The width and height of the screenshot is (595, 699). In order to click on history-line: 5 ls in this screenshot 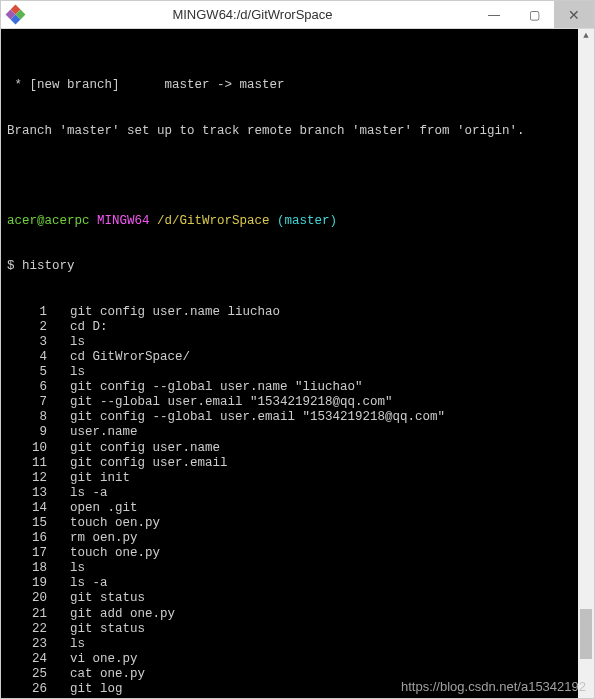, I will do `click(298, 372)`.